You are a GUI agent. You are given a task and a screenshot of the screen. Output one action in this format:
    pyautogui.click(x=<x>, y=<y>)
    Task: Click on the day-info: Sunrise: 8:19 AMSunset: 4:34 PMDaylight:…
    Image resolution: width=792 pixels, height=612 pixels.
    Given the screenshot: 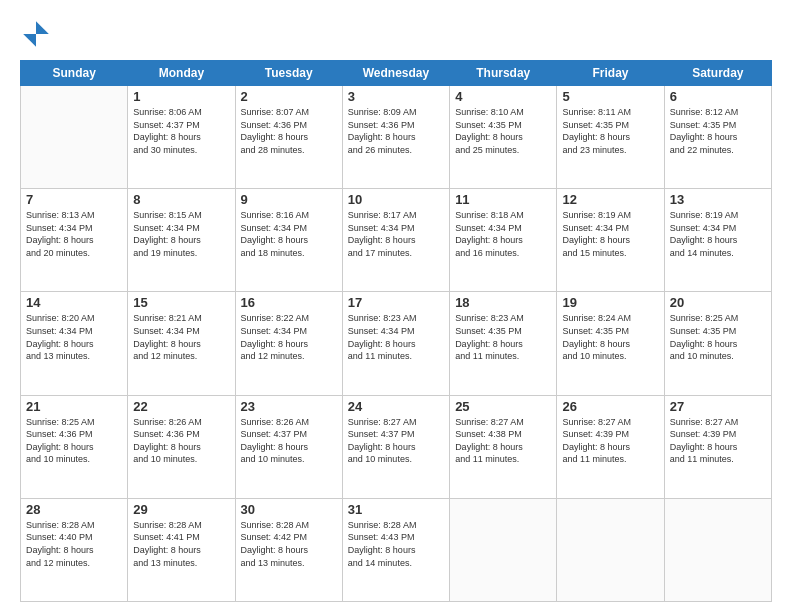 What is the action you would take?
    pyautogui.click(x=610, y=234)
    